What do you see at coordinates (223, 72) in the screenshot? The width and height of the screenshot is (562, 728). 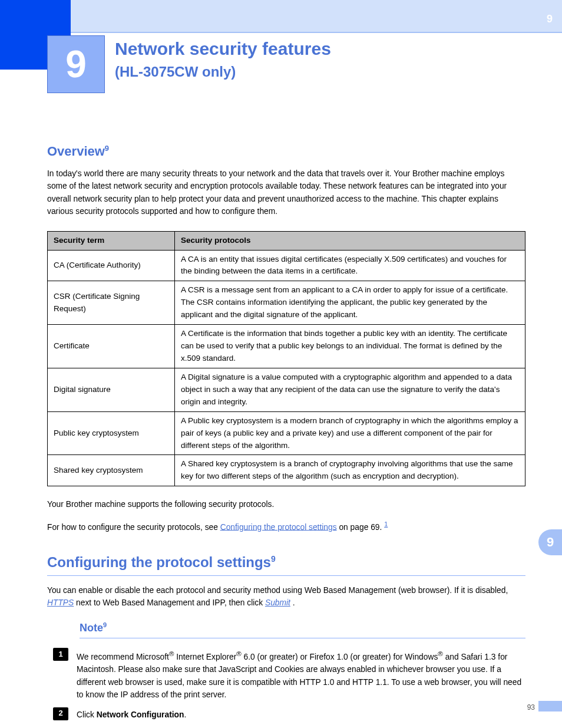 I see `chapter-subtitle: (HL-3075CW only)` at bounding box center [223, 72].